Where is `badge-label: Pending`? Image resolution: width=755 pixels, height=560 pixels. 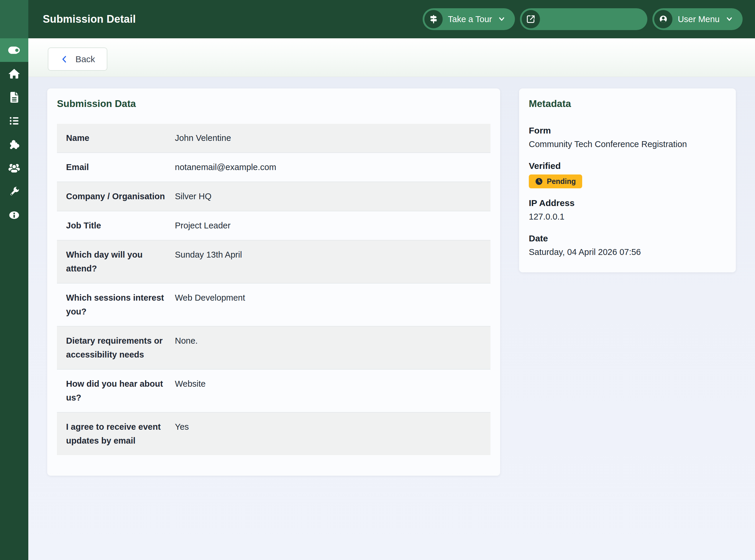
badge-label: Pending is located at coordinates (561, 182).